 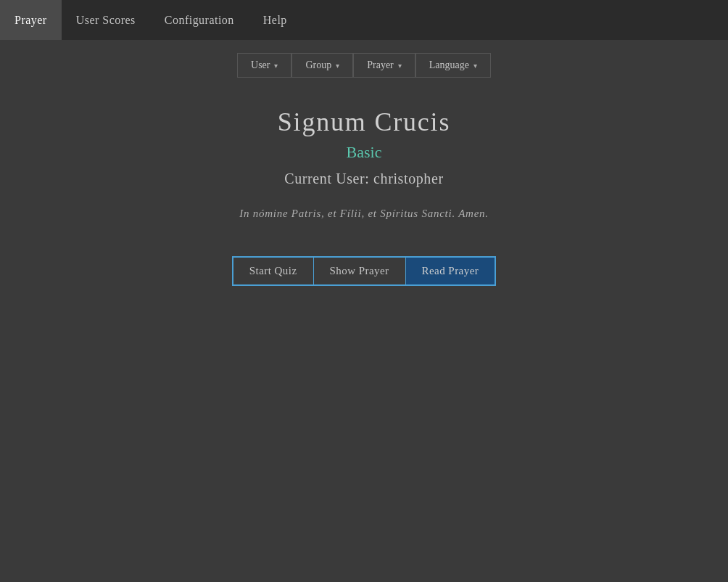 I want to click on language-dropdown-arrow: ▾, so click(x=476, y=65).